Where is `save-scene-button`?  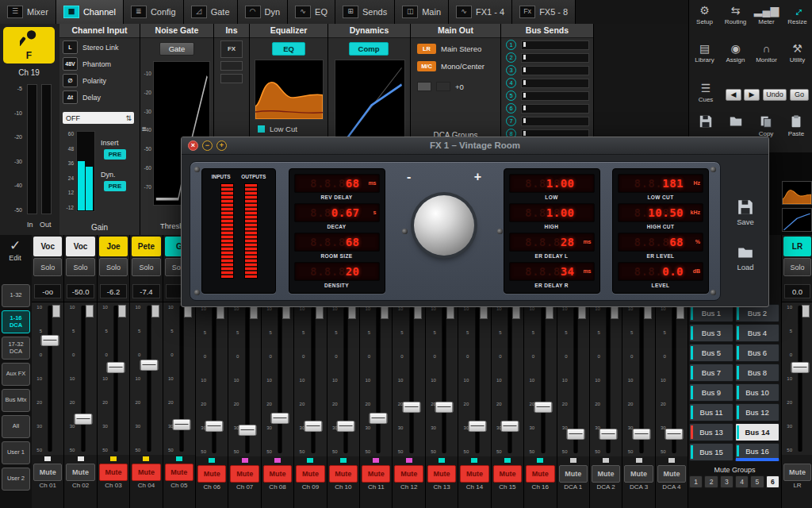 save-scene-button is located at coordinates (706, 122).